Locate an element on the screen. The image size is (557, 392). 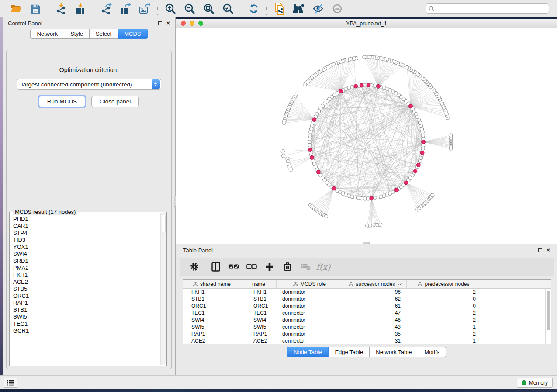
add-column-button is located at coordinates (270, 267).